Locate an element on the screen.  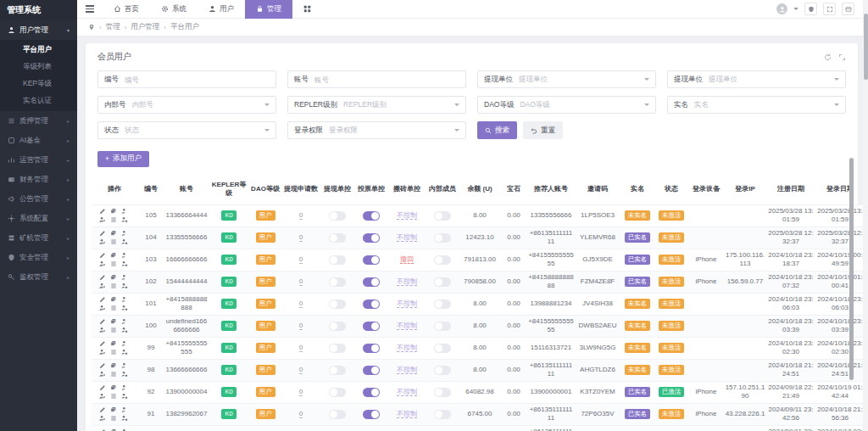
filter-select-DAO等级: DAO等级 is located at coordinates (581, 105).